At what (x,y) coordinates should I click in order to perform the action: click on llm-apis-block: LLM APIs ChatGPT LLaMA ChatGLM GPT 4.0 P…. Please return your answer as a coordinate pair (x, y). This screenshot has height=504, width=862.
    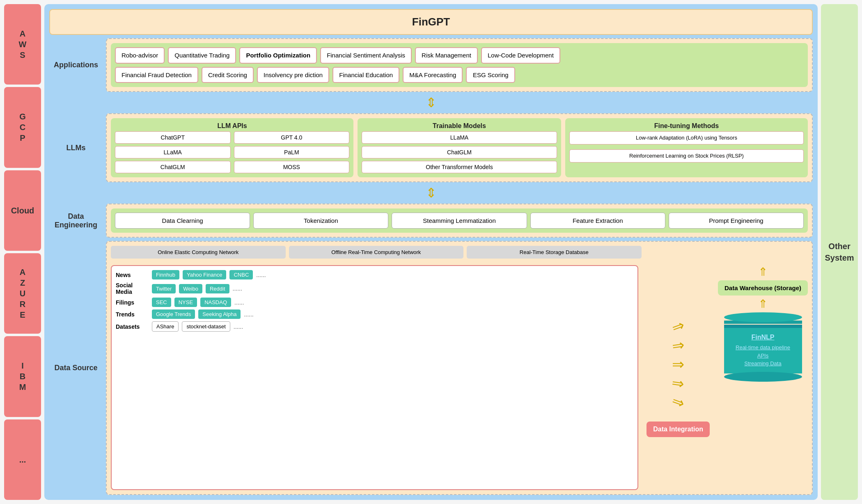
    Looking at the image, I should click on (232, 148).